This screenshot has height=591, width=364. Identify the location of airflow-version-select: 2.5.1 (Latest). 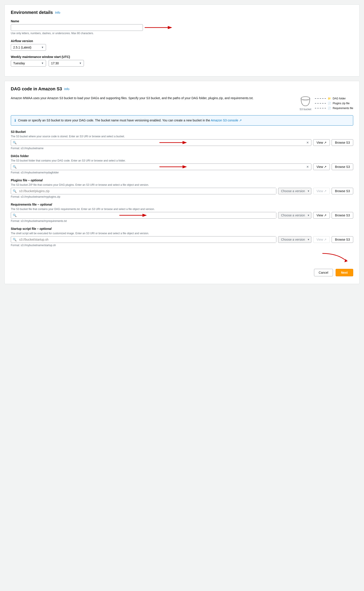
(28, 47).